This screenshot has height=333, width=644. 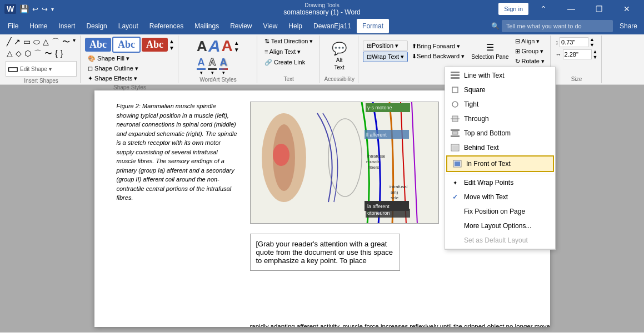 I want to click on shape-2: △, so click(x=10, y=54).